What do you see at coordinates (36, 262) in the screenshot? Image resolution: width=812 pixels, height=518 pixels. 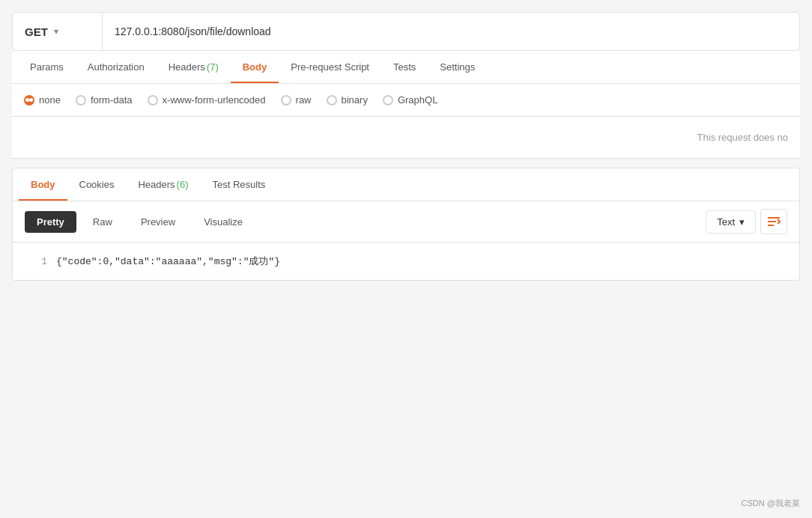 I see `line-number-1: 1` at bounding box center [36, 262].